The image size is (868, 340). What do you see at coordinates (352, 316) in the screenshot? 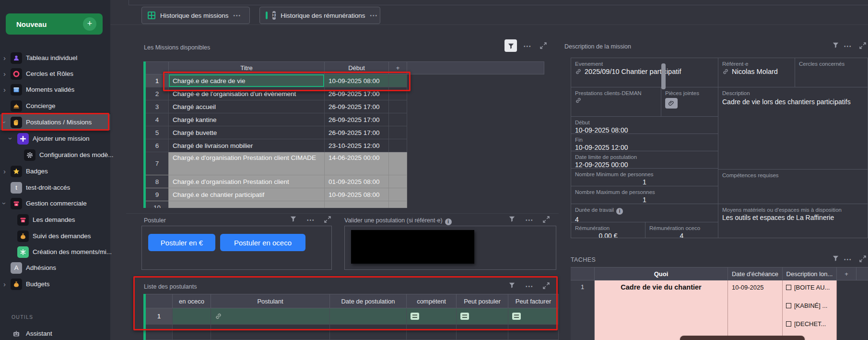
I see `table-row: 1` at bounding box center [352, 316].